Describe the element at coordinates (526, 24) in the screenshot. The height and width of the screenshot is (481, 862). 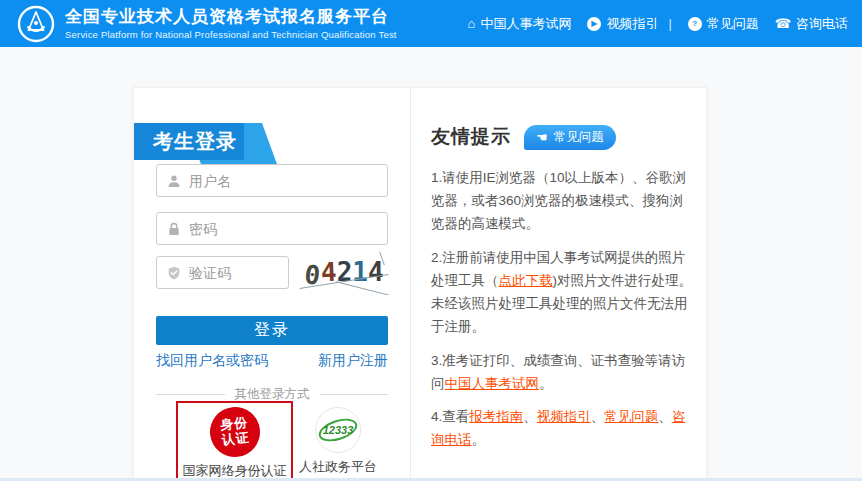
I see `nav-item-label: 中国人事考试网` at that location.